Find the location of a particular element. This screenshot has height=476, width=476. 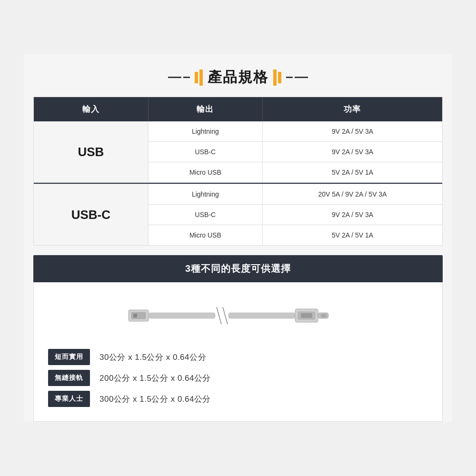

table-row: USB-C Lightning 20V 5A / 9V 2A / 5V 3A is located at coordinates (238, 194).